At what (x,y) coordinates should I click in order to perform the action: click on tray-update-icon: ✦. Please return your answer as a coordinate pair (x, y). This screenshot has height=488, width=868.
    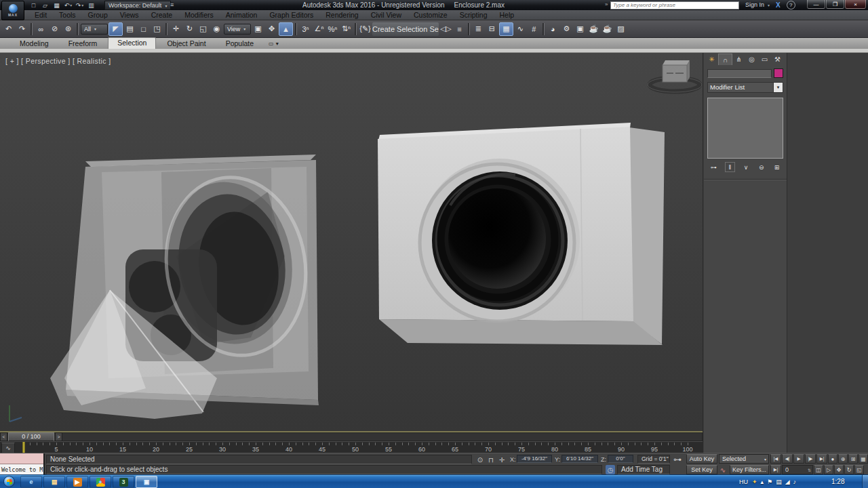
    Looking at the image, I should click on (755, 482).